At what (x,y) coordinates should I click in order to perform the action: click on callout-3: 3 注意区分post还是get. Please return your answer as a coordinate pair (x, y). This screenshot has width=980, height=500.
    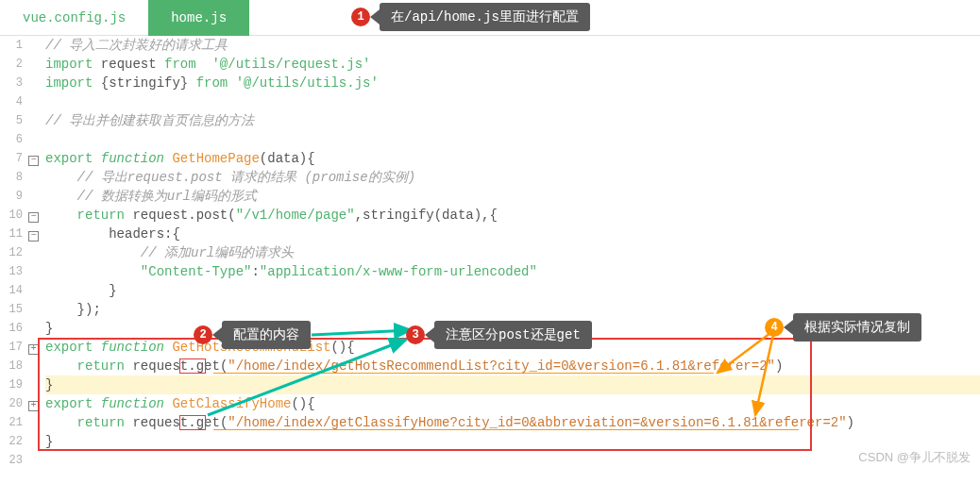
    Looking at the image, I should click on (498, 335).